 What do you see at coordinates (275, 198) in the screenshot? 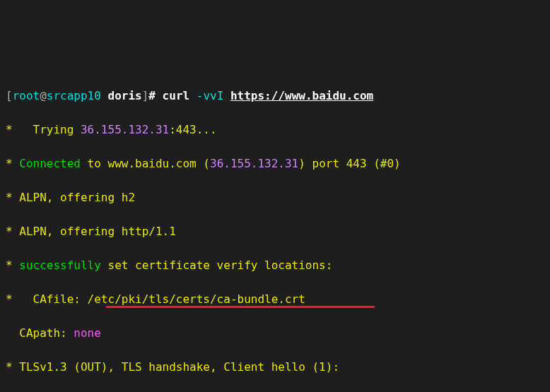
I see `alpn-h2-line: * ALPN, offering h2` at bounding box center [275, 198].